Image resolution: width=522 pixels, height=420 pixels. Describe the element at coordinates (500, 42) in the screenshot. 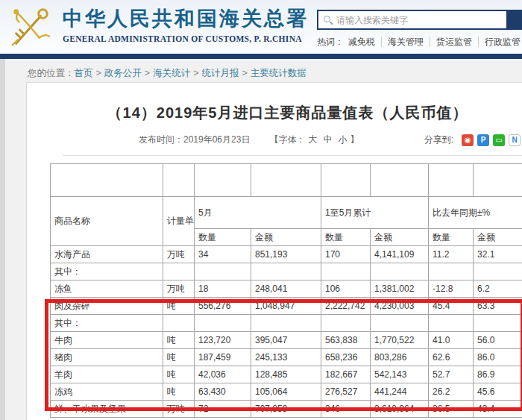

I see `hot-word-link: 行政监管` at that location.